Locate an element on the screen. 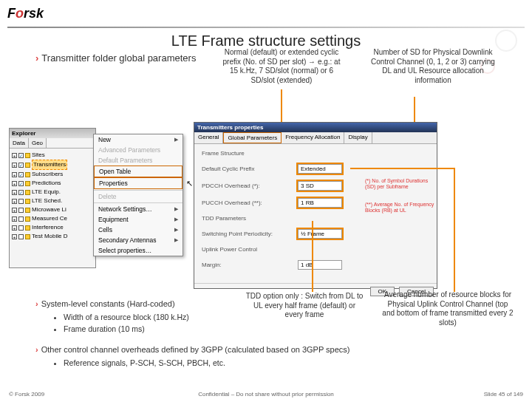 The width and height of the screenshot is (532, 399). pucch-field: 1 RB is located at coordinates (320, 202).